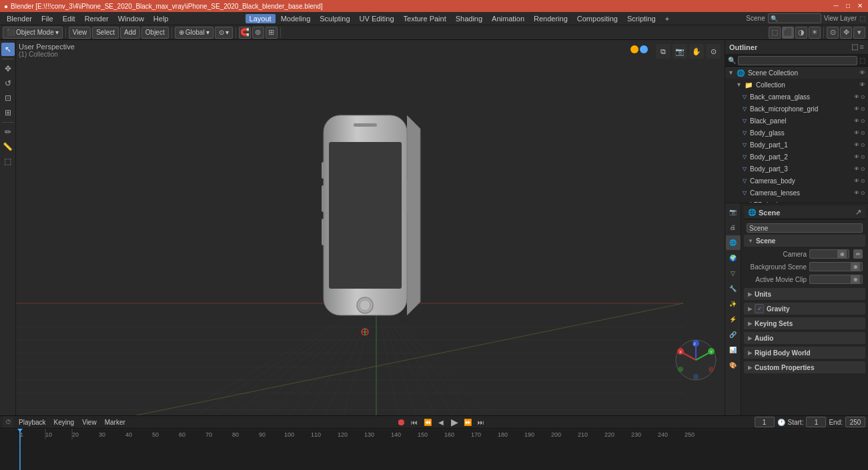 Image resolution: width=868 pixels, height=470 pixels. I want to click on outliner-filter-icon: ⬚, so click(855, 47).